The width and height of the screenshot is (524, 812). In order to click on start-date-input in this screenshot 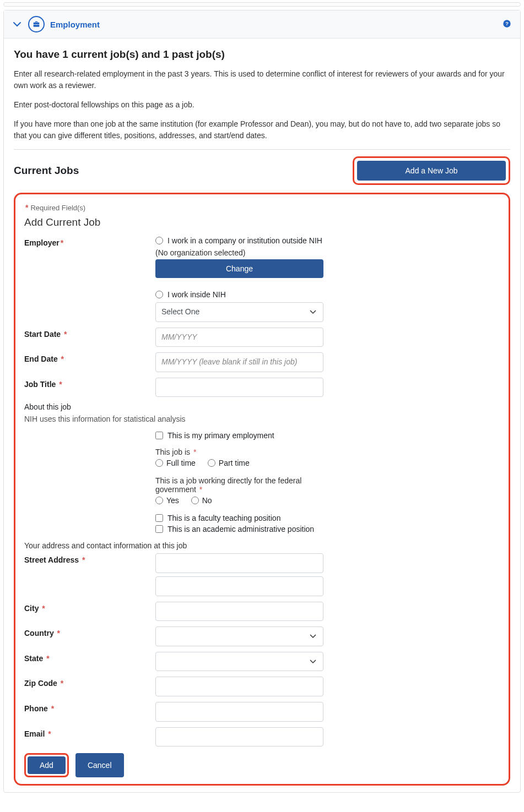, I will do `click(239, 337)`.